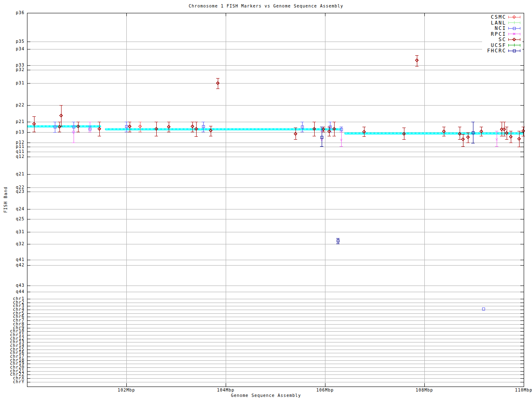 The height and width of the screenshot is (399, 532). What do you see at coordinates (20, 156) in the screenshot?
I see `y-tick-label: q12` at bounding box center [20, 156].